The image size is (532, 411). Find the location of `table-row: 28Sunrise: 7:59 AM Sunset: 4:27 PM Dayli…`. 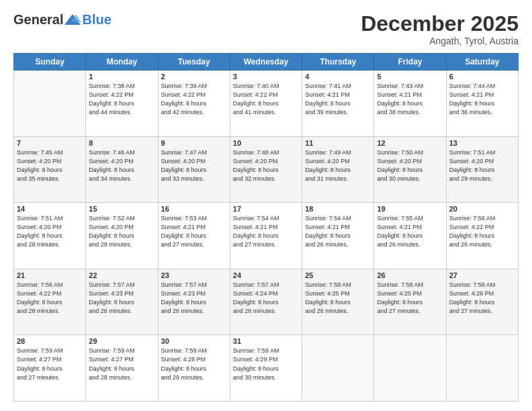

table-row: 28Sunrise: 7:59 AM Sunset: 4:27 PM Dayli… is located at coordinates (50, 368).